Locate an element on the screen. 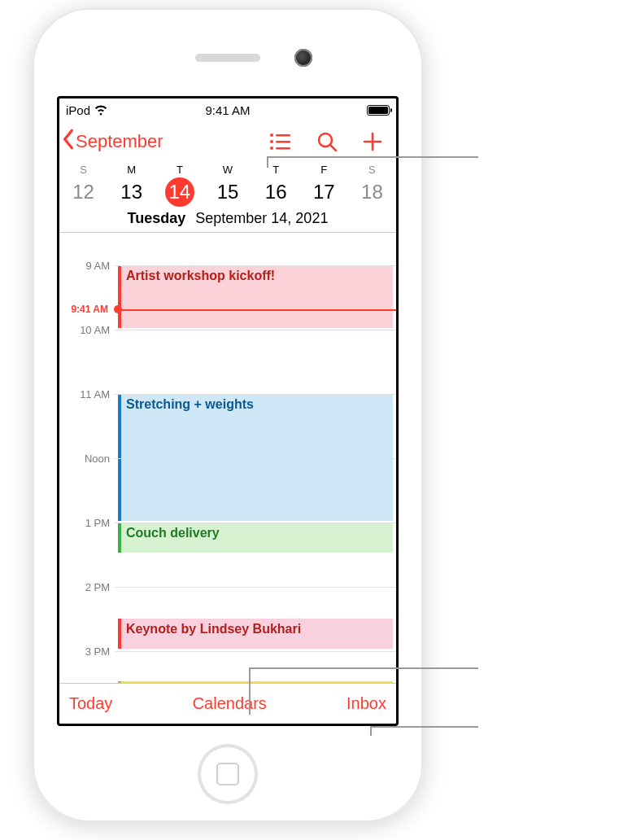  battery-icon is located at coordinates (378, 111).